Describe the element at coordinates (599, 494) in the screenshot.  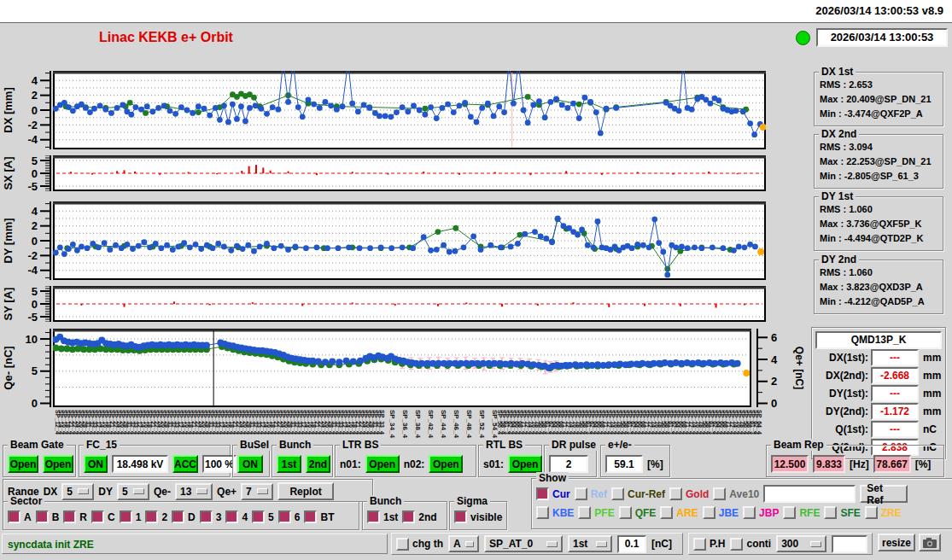
I see `show-ref-checkbox-label: Ref` at that location.